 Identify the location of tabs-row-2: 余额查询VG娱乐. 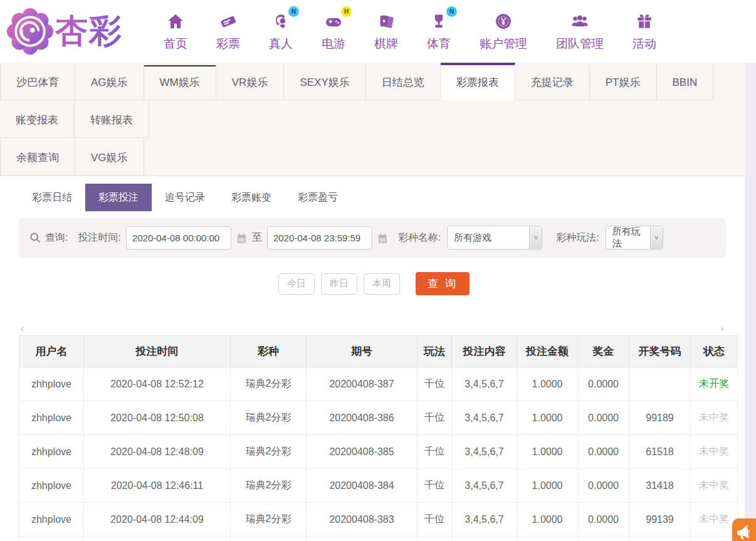
(372, 157).